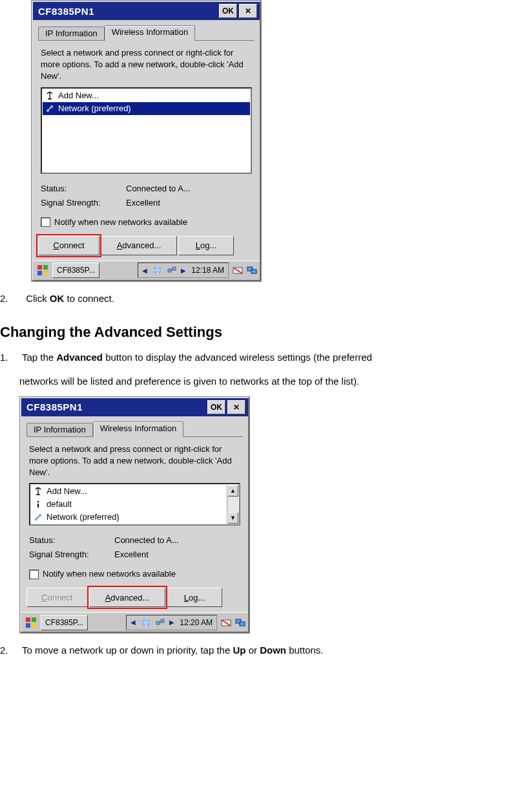 The height and width of the screenshot is (812, 511). Describe the element at coordinates (59, 429) in the screenshot. I see `tab-label: IP Information` at that location.